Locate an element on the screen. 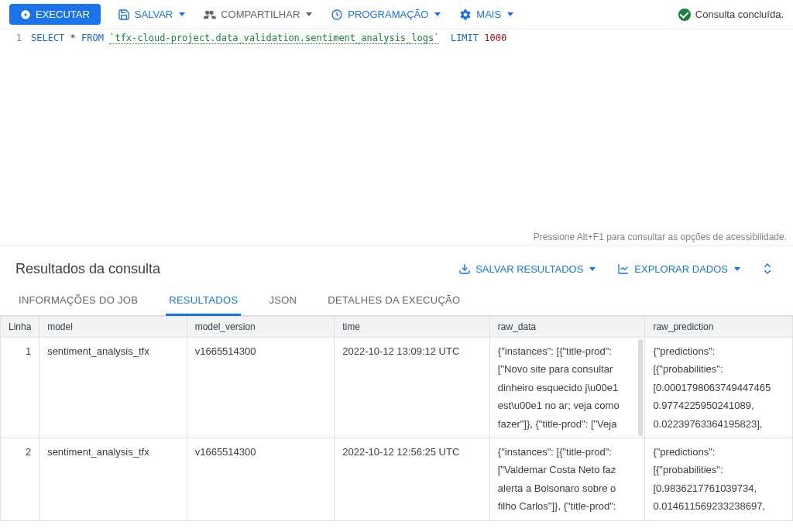  results-tabs: INFORMAÇÕES DO JOB RESULTADOS JSON DETAL… is located at coordinates (396, 301).